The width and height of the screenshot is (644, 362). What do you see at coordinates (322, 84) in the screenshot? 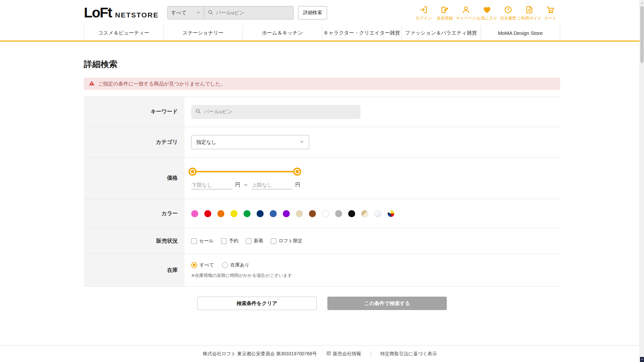
I see `alert-message: ご指定の条件に一致する商品が見つかりませんでした。` at bounding box center [322, 84].